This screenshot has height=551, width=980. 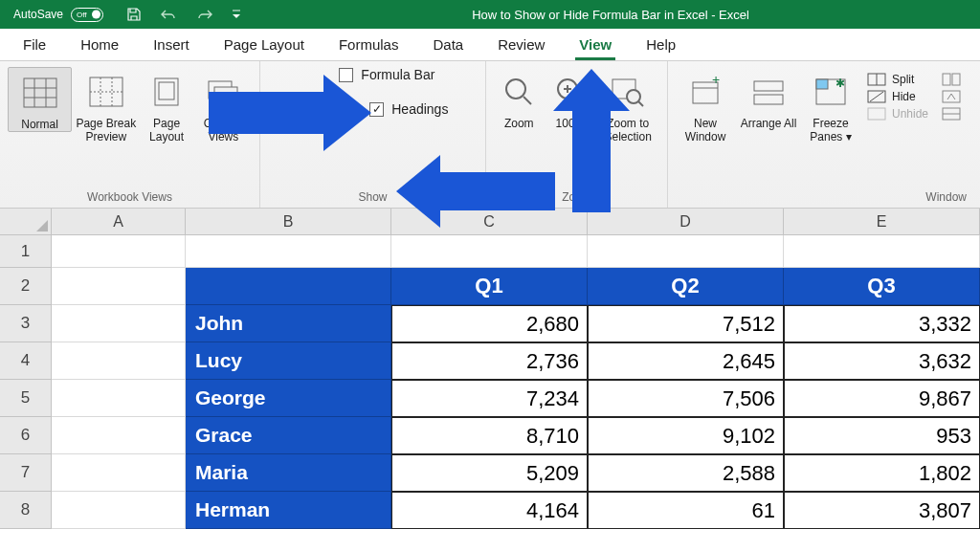 I want to click on data-cell: 7,234, so click(x=490, y=398).